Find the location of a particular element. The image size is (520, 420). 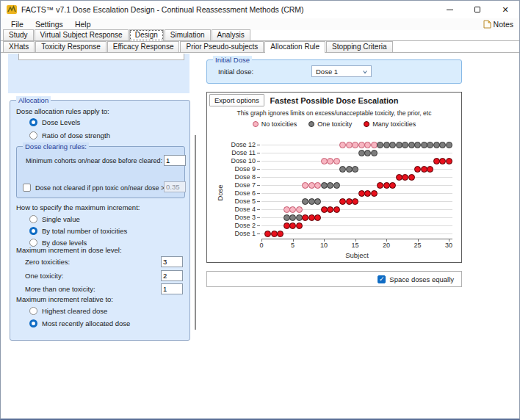

vertical-scrollbar is located at coordinates (195, 232).